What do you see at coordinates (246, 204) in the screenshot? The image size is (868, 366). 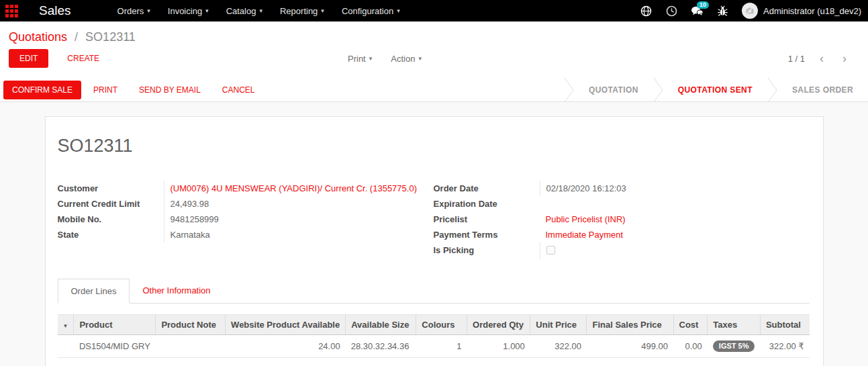 I see `field-current-credit-limit: Current Credit Limit 24,493.98` at bounding box center [246, 204].